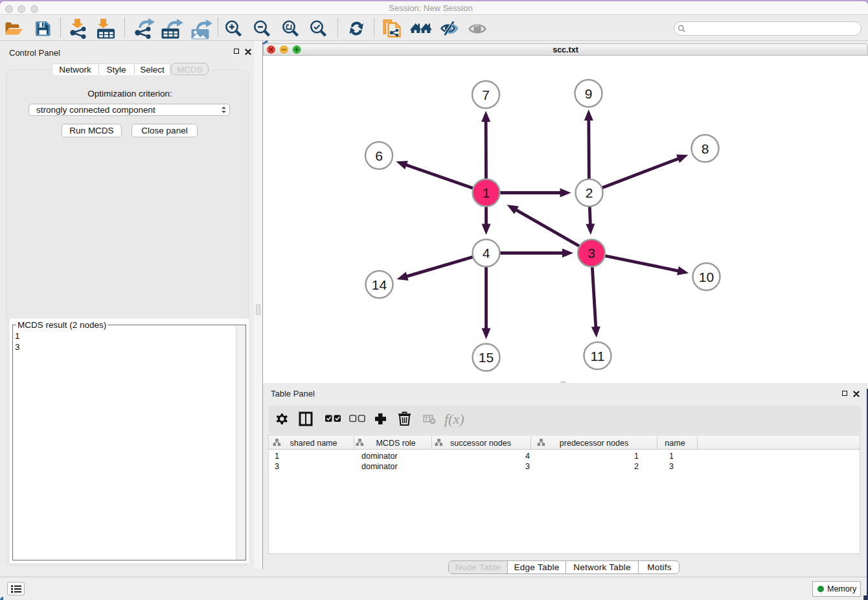  Describe the element at coordinates (594, 443) in the screenshot. I see `svg-text: predecessor nodes` at that location.